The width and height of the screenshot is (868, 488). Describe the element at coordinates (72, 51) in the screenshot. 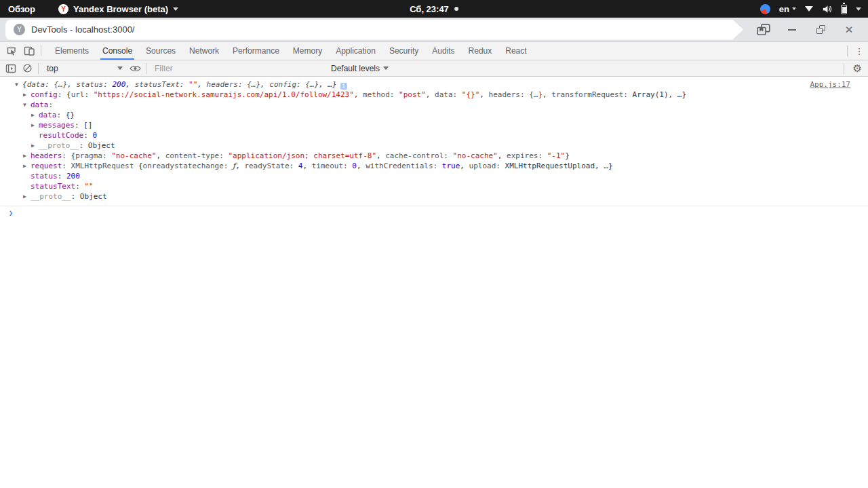

I see `tab-elements: Elements` at that location.